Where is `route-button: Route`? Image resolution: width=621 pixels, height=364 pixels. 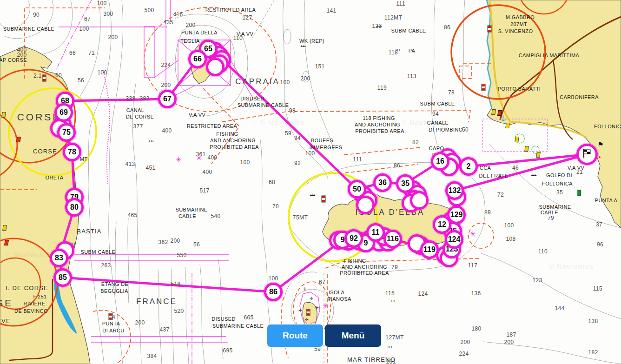
route-button: Route is located at coordinates (295, 336).